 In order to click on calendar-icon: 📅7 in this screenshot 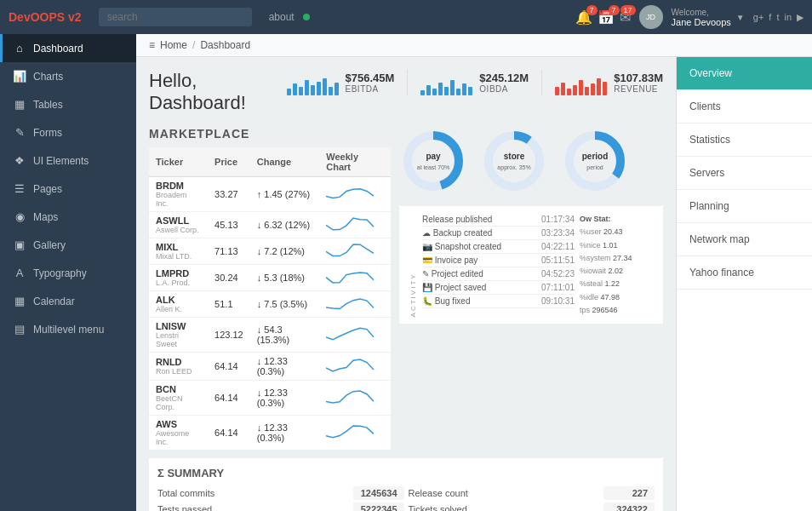, I will do `click(606, 17)`.